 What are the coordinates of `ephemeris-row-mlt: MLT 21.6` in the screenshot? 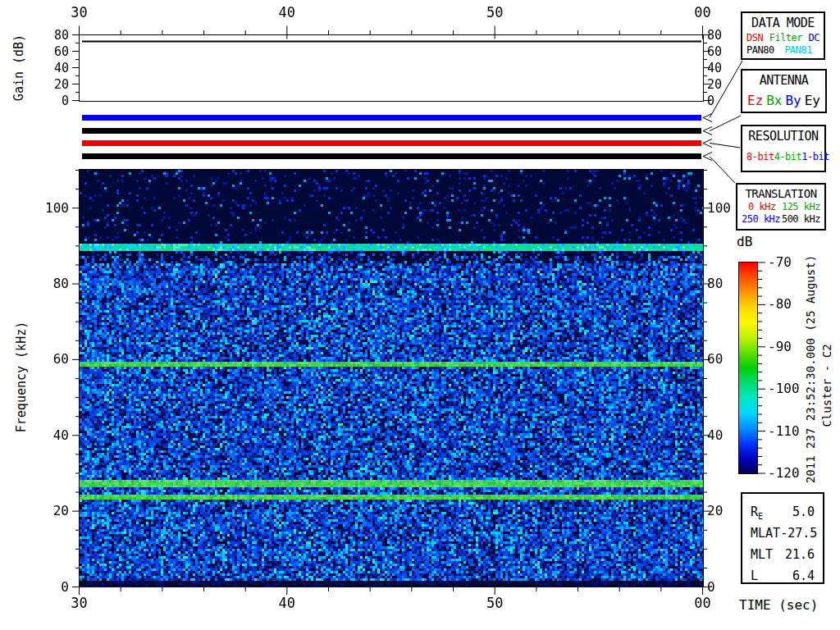 It's located at (783, 558).